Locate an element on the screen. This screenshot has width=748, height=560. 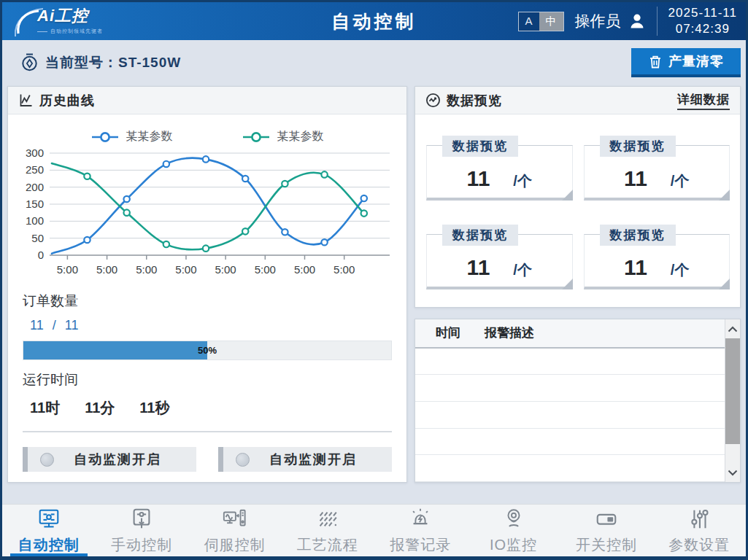
model-gauge-icon is located at coordinates (29, 63).